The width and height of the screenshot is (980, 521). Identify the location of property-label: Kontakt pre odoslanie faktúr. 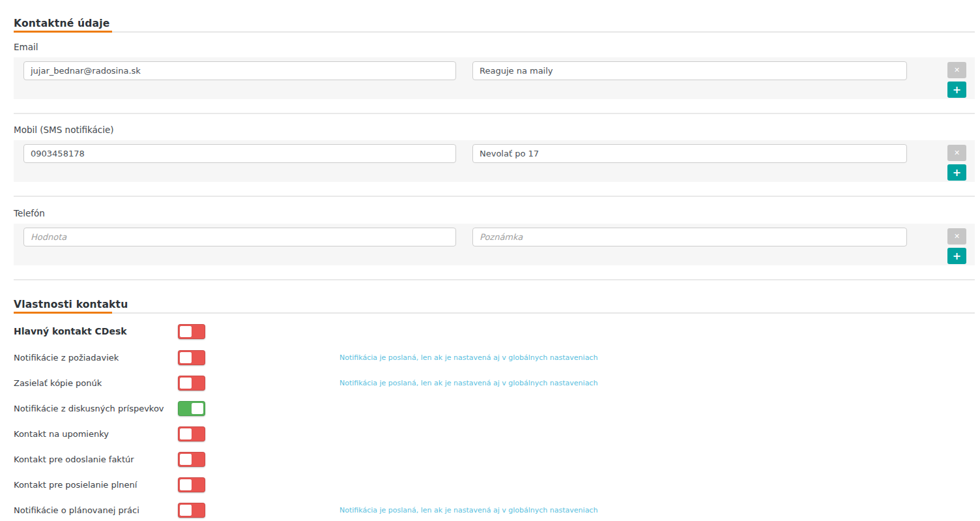
(74, 459).